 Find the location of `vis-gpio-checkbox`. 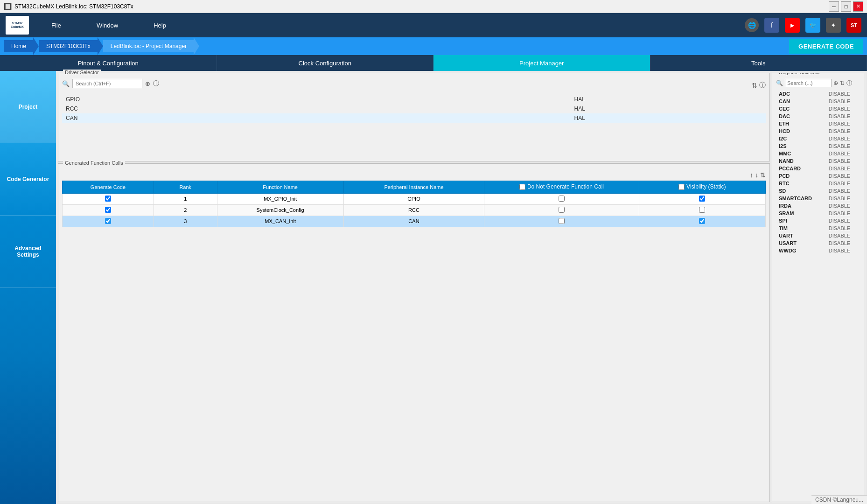

vis-gpio-checkbox is located at coordinates (702, 199).